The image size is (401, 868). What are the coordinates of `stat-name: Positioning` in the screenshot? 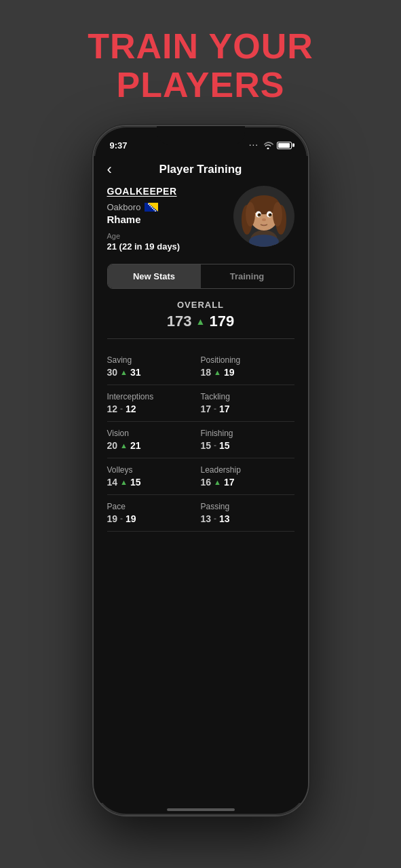 It's located at (248, 360).